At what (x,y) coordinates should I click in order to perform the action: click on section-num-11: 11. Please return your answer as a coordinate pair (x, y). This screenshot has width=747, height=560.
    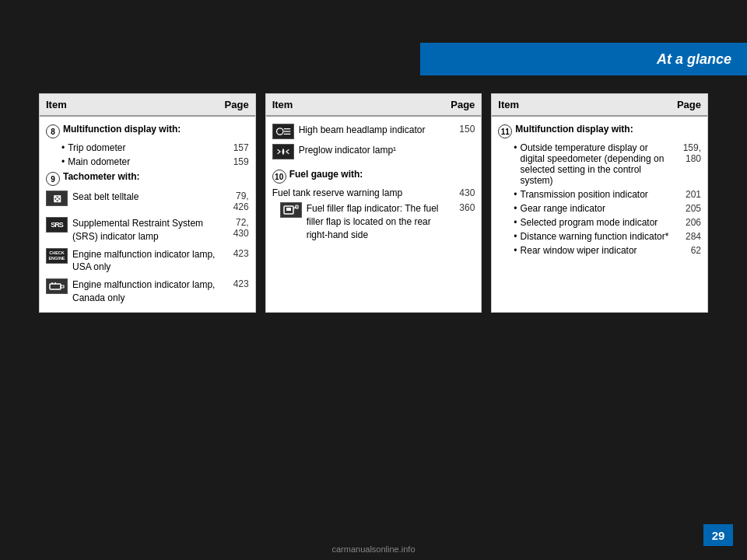
    Looking at the image, I should click on (505, 131).